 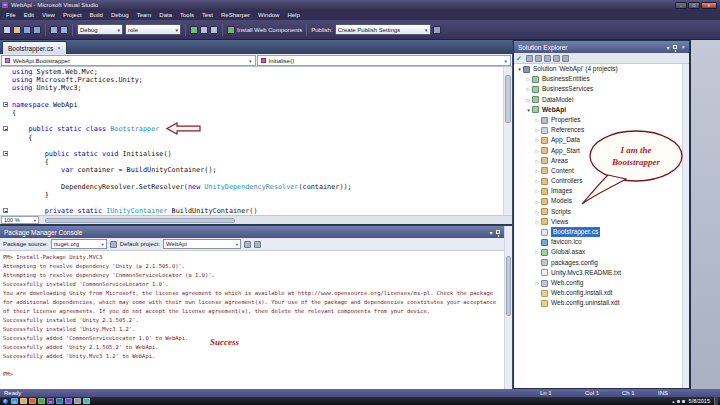 I want to click on media-player-icon, so click(x=32, y=401).